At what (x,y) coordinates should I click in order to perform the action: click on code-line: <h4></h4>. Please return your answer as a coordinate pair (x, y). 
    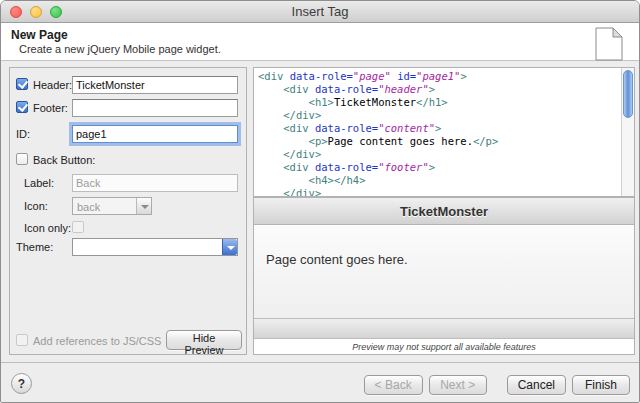
    Looking at the image, I should click on (440, 180).